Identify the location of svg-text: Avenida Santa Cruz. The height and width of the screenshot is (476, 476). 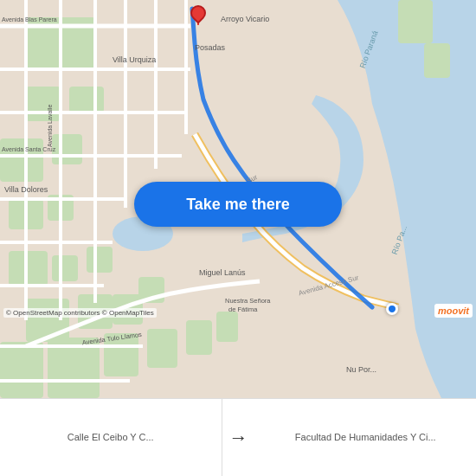
(29, 149).